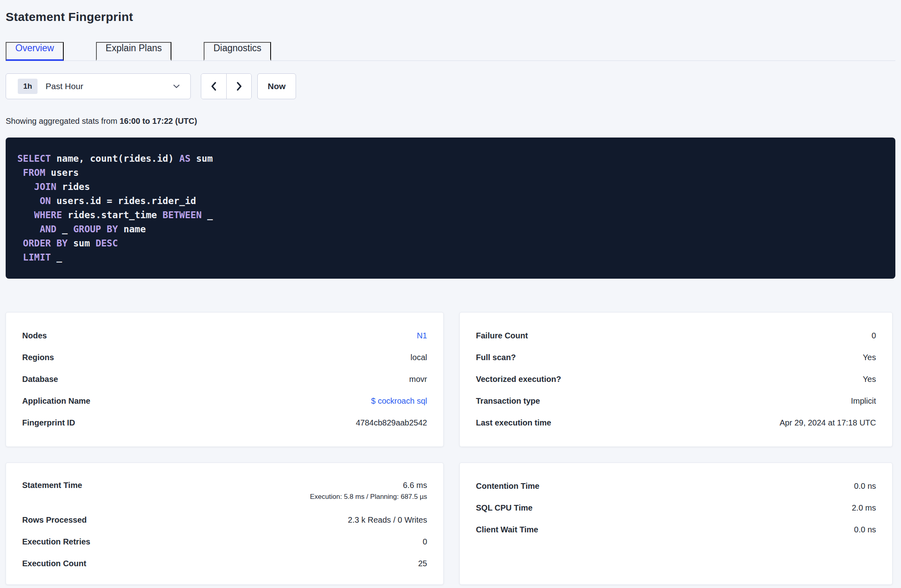 This screenshot has height=588, width=901. Describe the element at coordinates (225, 563) in the screenshot. I see `row-execution-count: Execution Count25` at that location.